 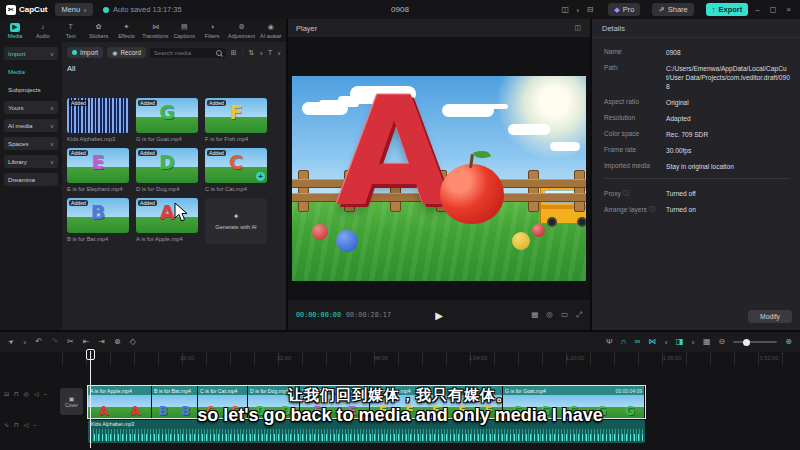 I want to click on details-label: Imported media, so click(x=635, y=166).